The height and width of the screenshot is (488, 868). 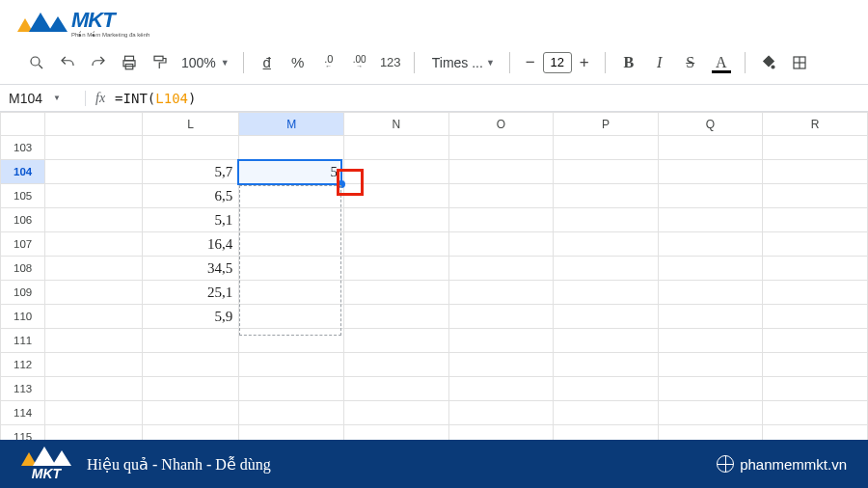 What do you see at coordinates (68, 63) in the screenshot?
I see `undo-button` at bounding box center [68, 63].